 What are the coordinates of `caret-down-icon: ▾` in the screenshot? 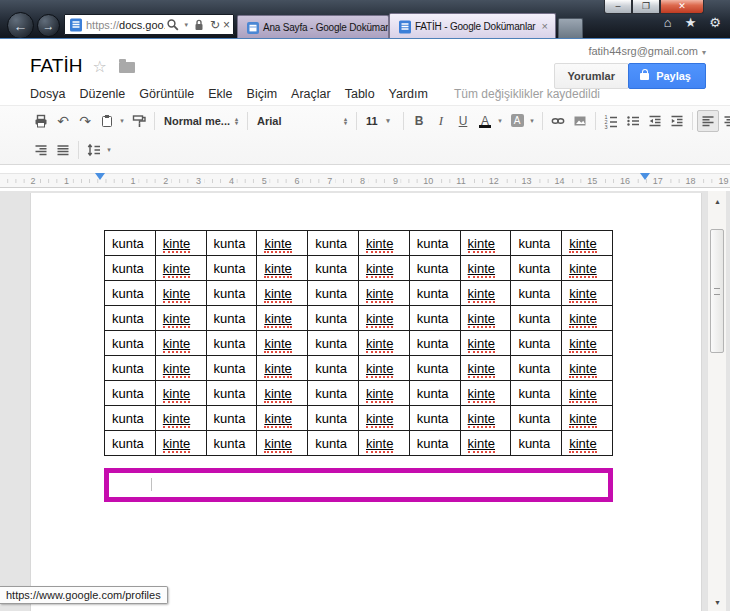 It's located at (186, 24).